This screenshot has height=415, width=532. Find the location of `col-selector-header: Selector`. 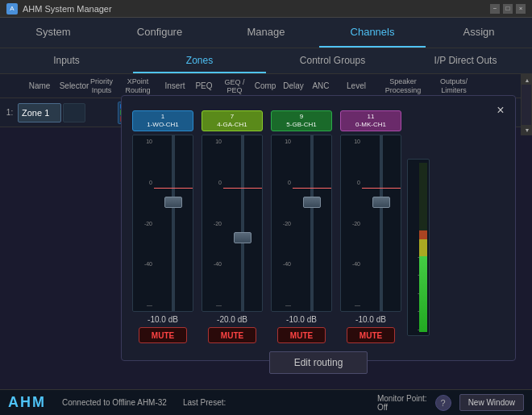

col-selector-header: Selector is located at coordinates (74, 85).